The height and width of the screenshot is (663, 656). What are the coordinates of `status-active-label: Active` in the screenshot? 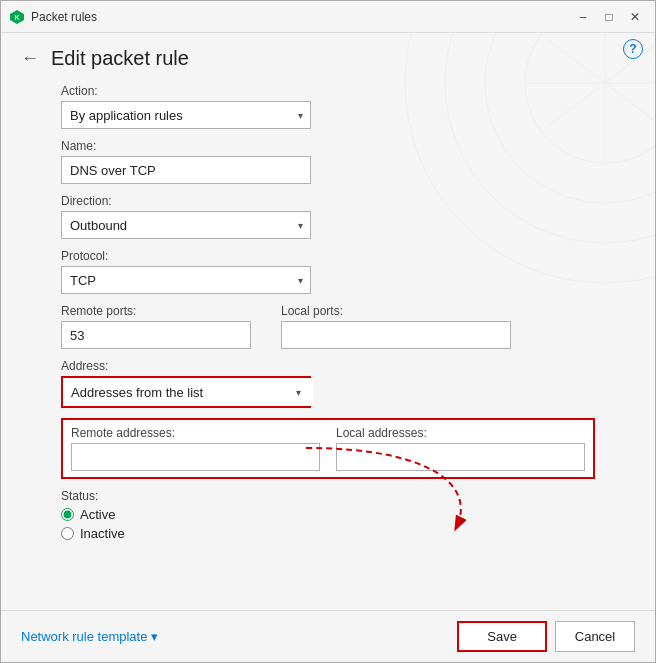 It's located at (98, 514).